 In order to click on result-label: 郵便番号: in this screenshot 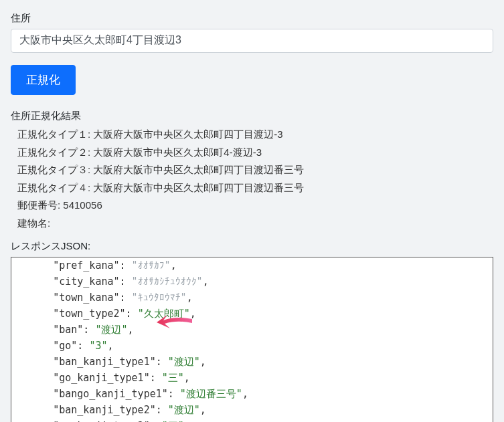, I will do `click(40, 205)`.